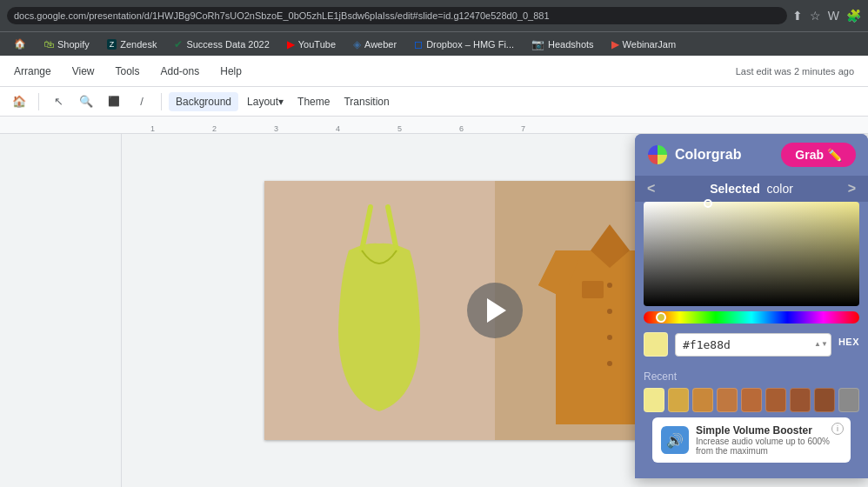  What do you see at coordinates (114, 102) in the screenshot?
I see `select-tool-icon: ⬛` at bounding box center [114, 102].